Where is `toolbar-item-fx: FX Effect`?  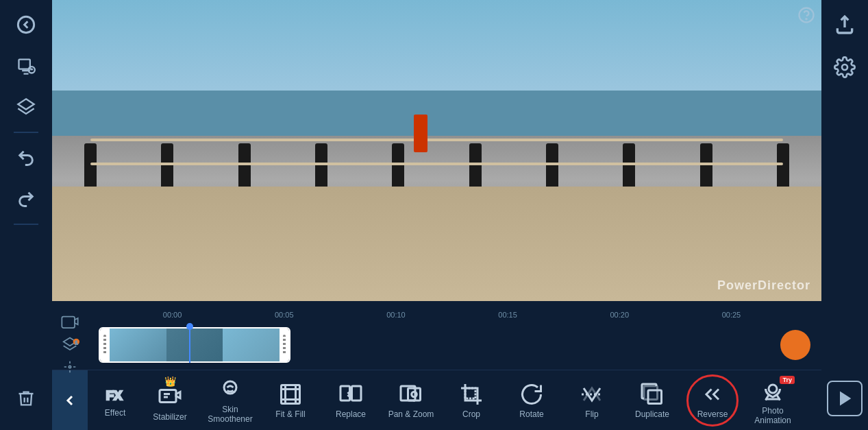 toolbar-item-fx: FX Effect is located at coordinates (115, 401).